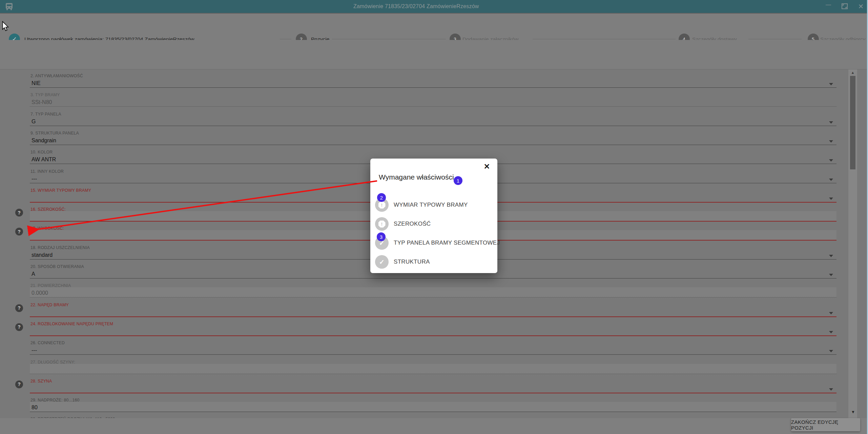  I want to click on field-label: 24. ROZBLOKOWANIE NAPĘDU PRĘTEM, so click(72, 324).